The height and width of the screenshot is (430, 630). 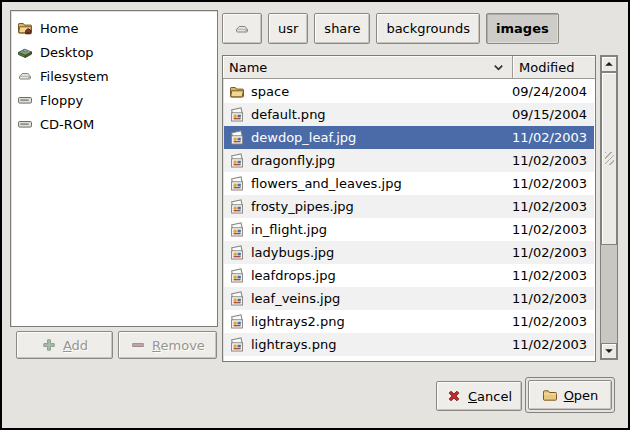 What do you see at coordinates (368, 322) in the screenshot?
I see `file-name-cell: lightrays2.png` at bounding box center [368, 322].